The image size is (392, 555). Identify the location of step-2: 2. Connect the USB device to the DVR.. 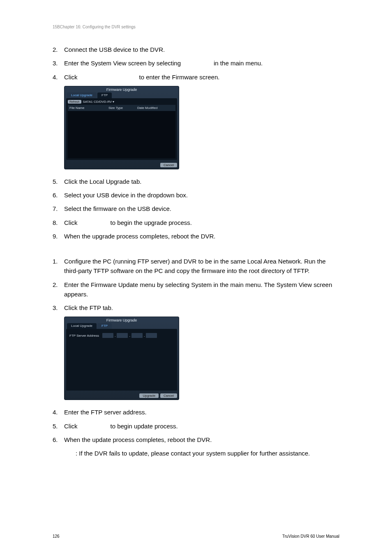
(196, 49).